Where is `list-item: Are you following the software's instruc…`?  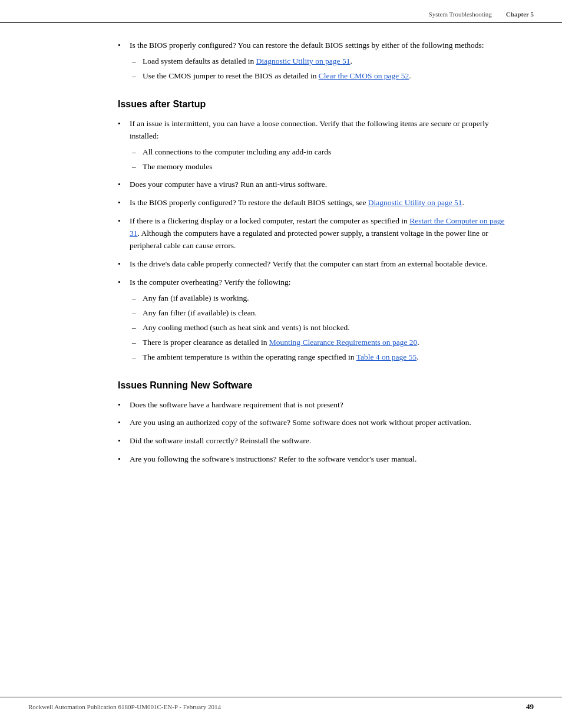
list-item: Are you following the software's instruc… is located at coordinates (313, 460).